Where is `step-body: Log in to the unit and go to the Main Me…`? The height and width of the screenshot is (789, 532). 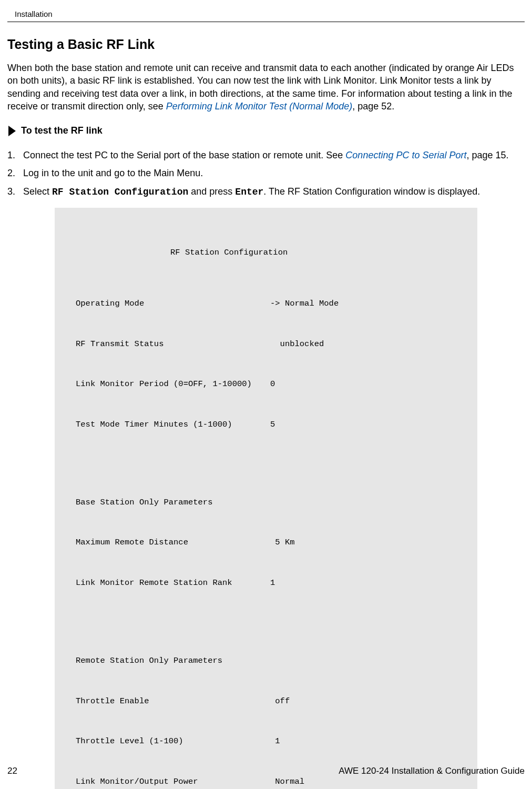 step-body: Log in to the unit and go to the Main Me… is located at coordinates (274, 173).